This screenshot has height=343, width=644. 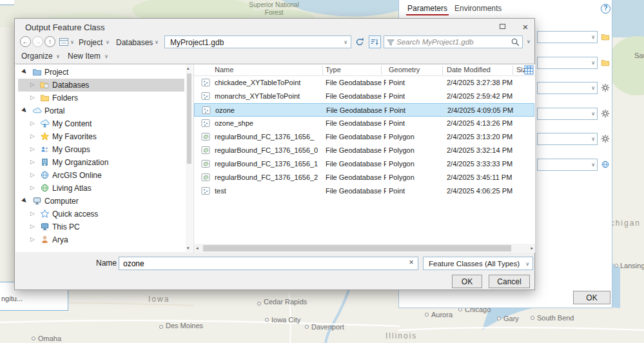 What do you see at coordinates (502, 26) in the screenshot?
I see `maximize-button` at bounding box center [502, 26].